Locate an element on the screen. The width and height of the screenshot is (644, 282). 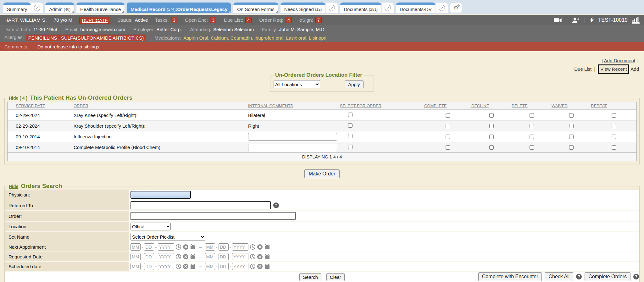
tab-settings-button: ⚙⚙ is located at coordinates (456, 8).